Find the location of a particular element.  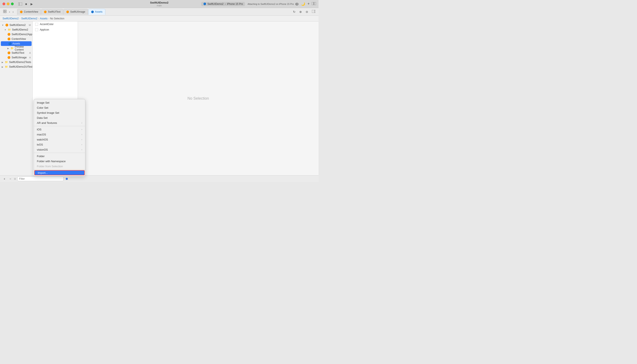

menu-item-watchos: watchOS › is located at coordinates (60, 140).